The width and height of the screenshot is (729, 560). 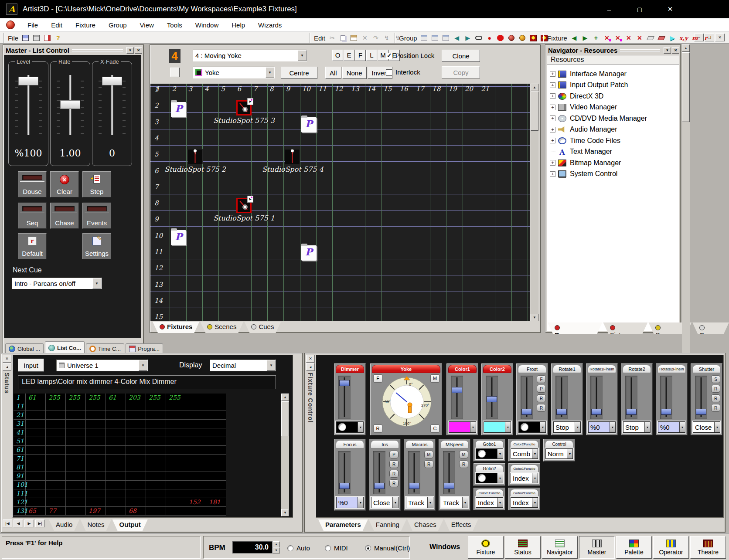 I want to click on settings-button: Settings, so click(x=97, y=246).